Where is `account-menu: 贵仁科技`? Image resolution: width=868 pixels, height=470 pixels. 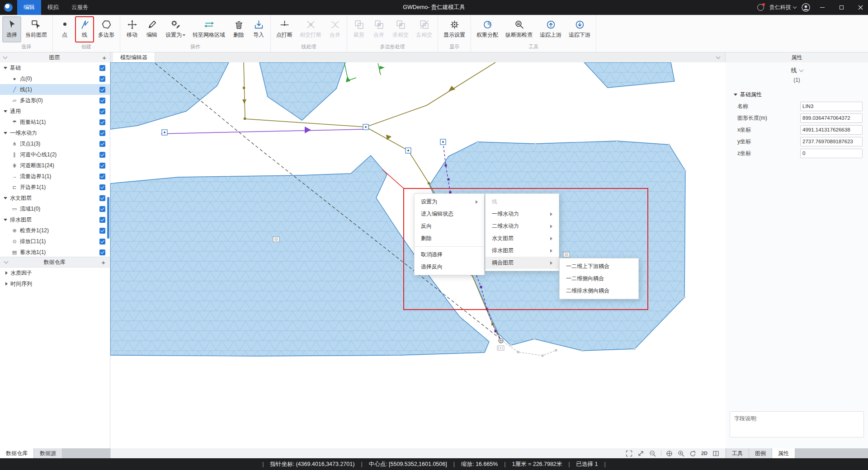 account-menu: 贵仁科技 is located at coordinates (783, 7).